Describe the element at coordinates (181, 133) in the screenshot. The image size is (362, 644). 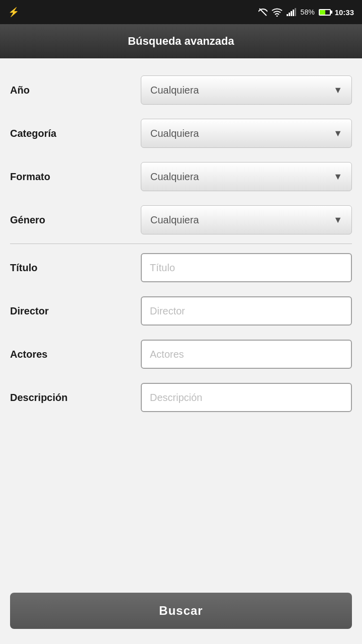
I see `category-row: Categoría Cualquiera ▼` at that location.